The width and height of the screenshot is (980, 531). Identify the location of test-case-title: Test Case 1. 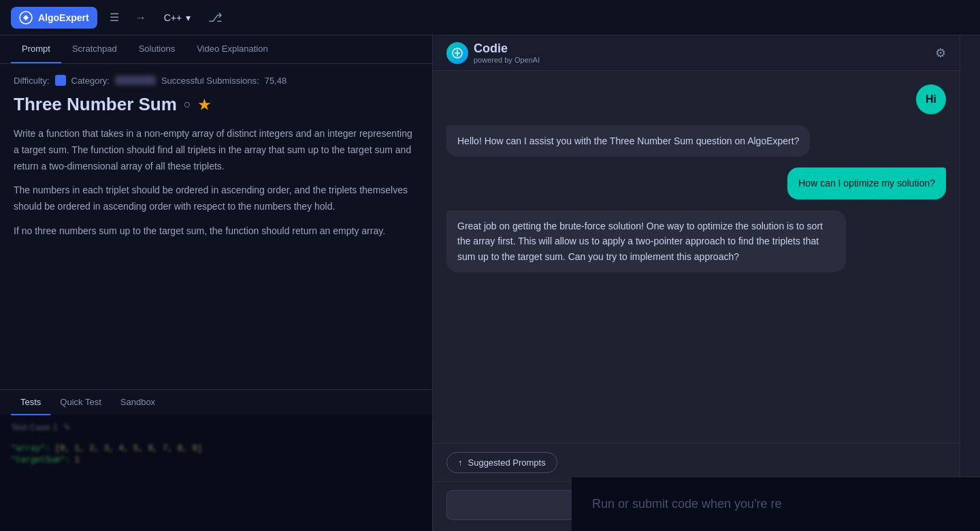
(34, 428).